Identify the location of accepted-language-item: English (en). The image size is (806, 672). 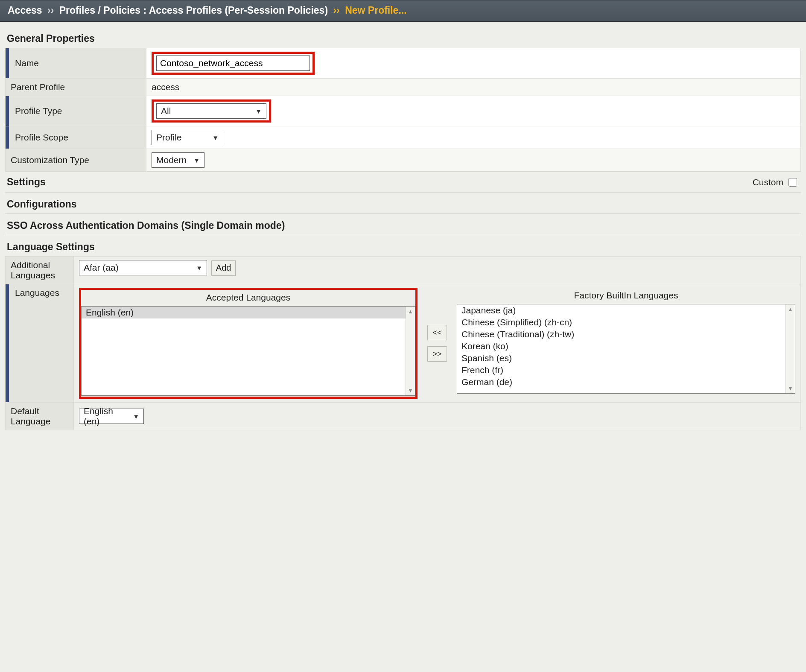
(248, 313).